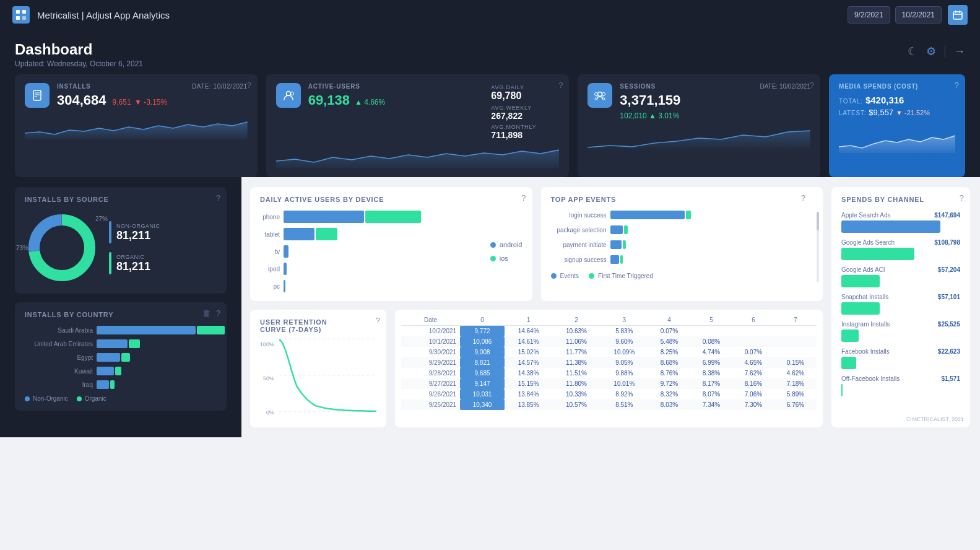 The image size is (980, 550). Describe the element at coordinates (121, 385) in the screenshot. I see `country-iraq: Iraq` at that location.